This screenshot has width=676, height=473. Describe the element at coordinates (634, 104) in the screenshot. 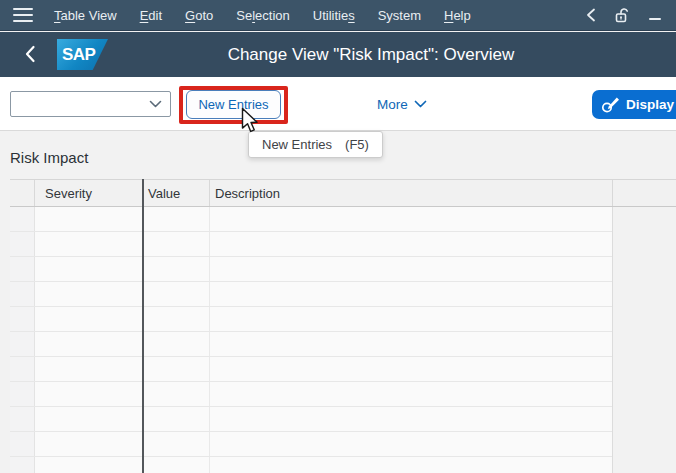

I see `display-button: Display` at that location.